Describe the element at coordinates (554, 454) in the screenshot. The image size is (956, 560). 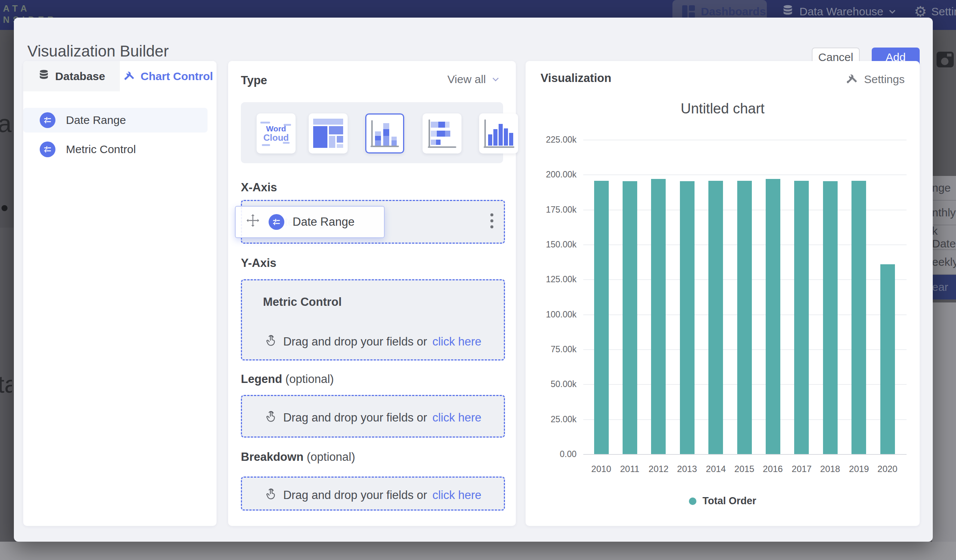
I see `y-tick-label: 0.00` at that location.